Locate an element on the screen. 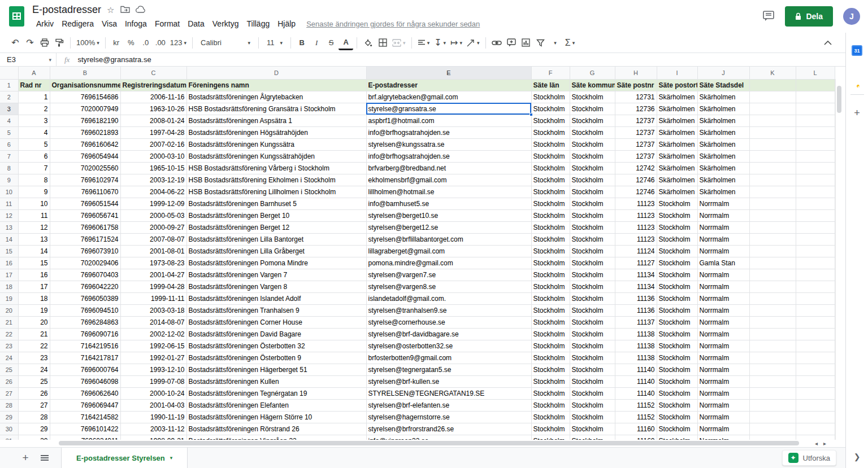 The height and width of the screenshot is (468, 868). cell-A31: 30 is located at coordinates (34, 437).